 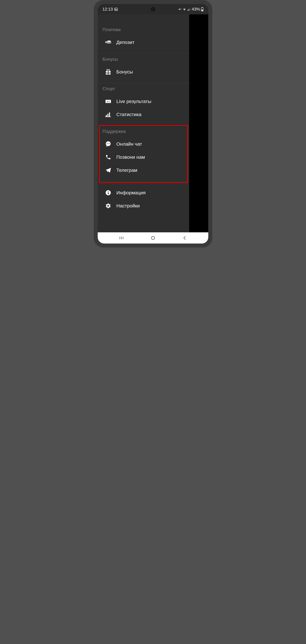 What do you see at coordinates (143, 193) in the screenshot?
I see `menu-item-information: Информация` at bounding box center [143, 193].